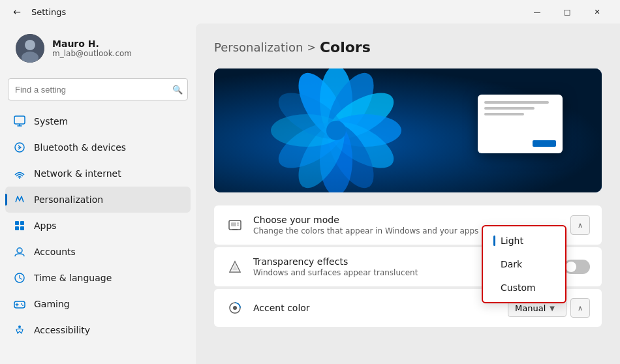  I want to click on breadcrumb-parent: Personalization, so click(258, 47).